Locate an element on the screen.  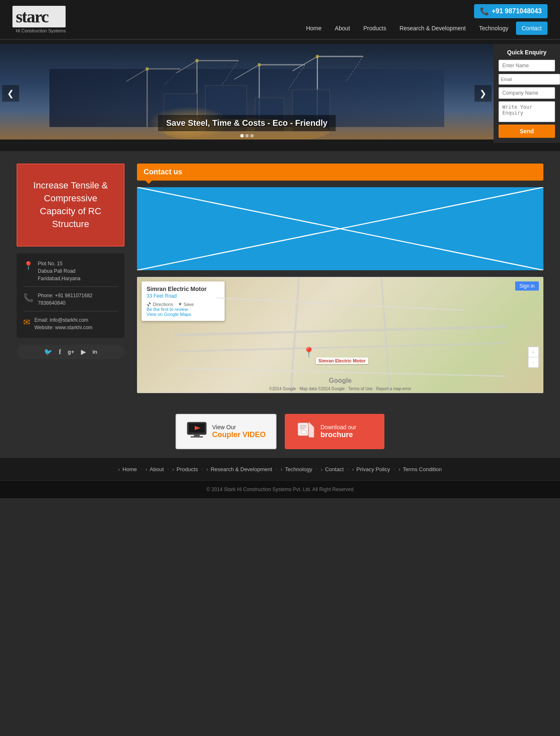
nav-technology: Technology is located at coordinates (494, 28).